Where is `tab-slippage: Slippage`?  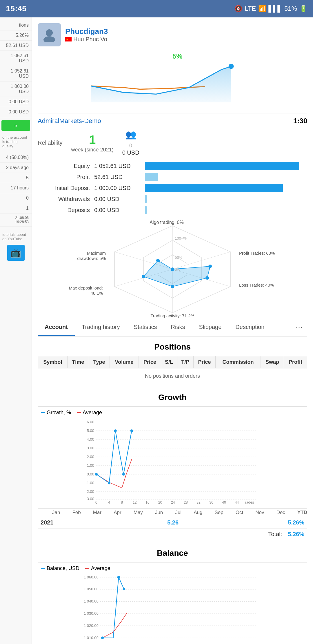 tab-slippage: Slippage is located at coordinates (210, 328).